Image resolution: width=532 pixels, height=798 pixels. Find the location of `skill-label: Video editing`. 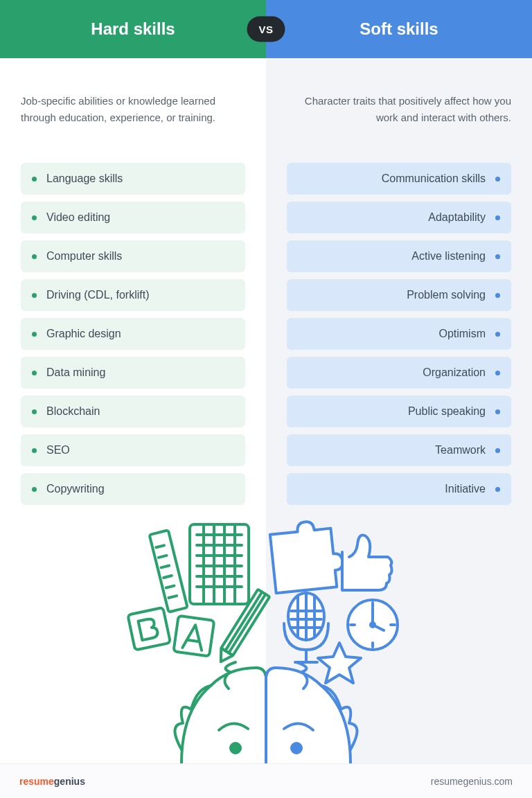

skill-label: Video editing is located at coordinates (78, 218).